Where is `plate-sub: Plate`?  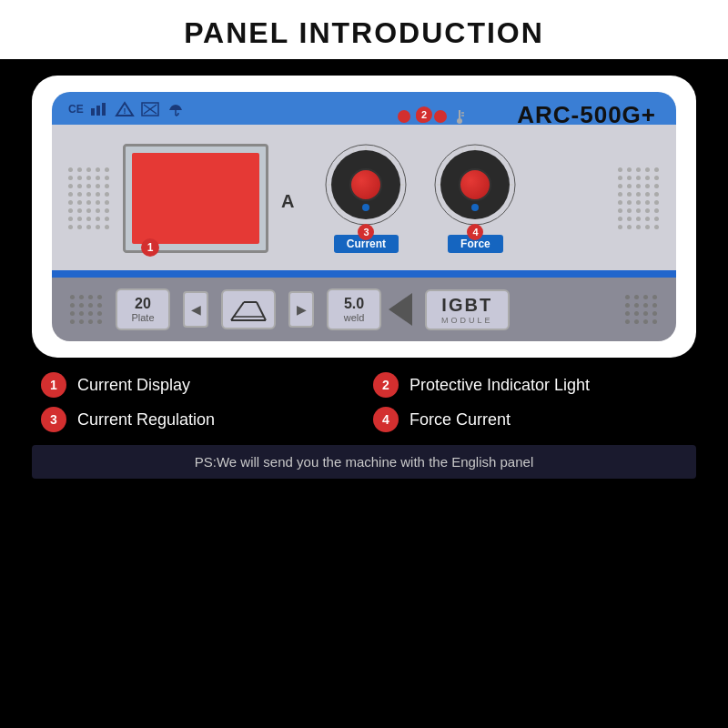
plate-sub: Plate is located at coordinates (142, 318).